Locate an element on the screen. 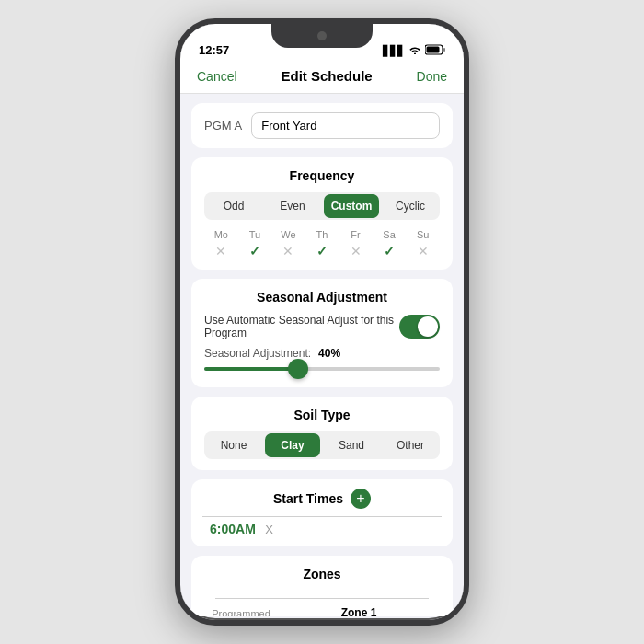  frequency-title: Frequency is located at coordinates (322, 176).